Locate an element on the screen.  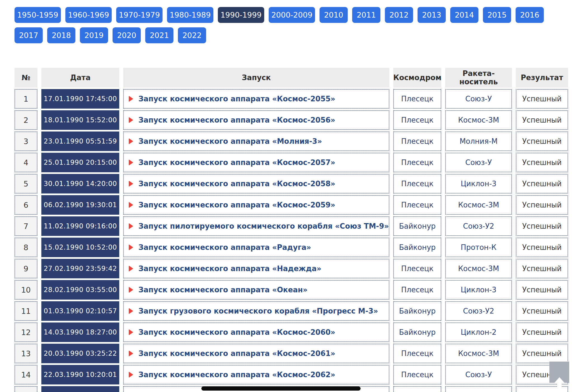
table-row: 1422.03.1990 10:20:01Запуск космического… is located at coordinates (291, 375).